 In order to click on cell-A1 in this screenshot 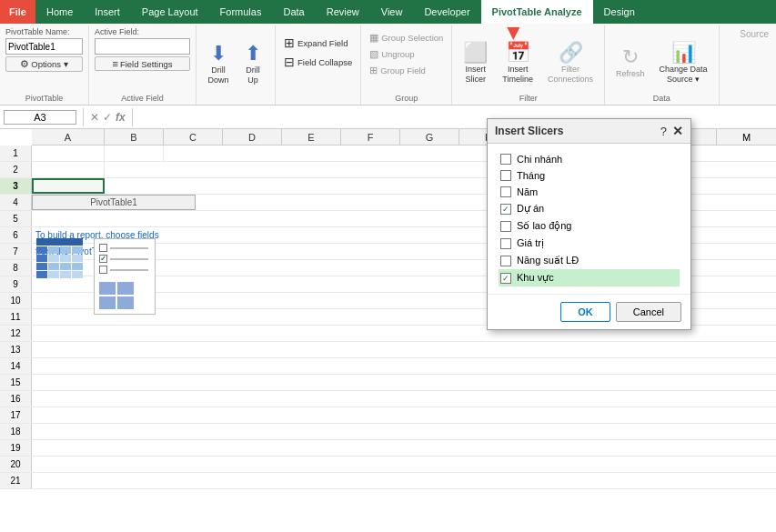, I will do `click(68, 153)`.